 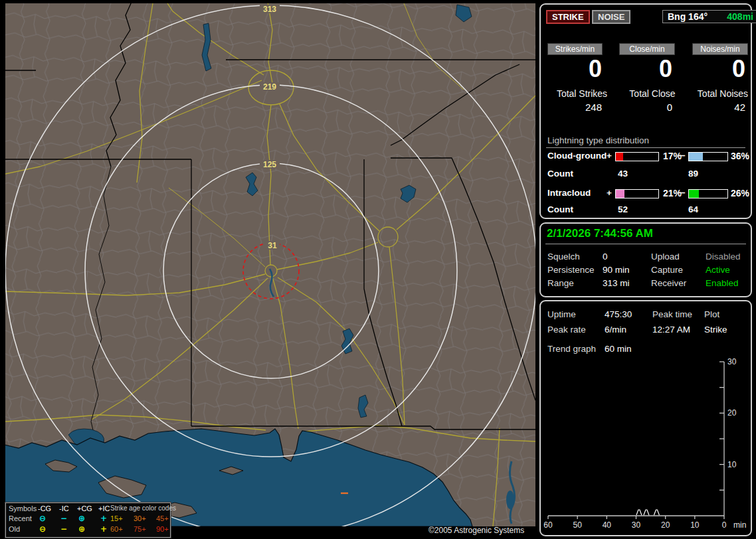 I want to click on upload-label: Upload, so click(x=666, y=256).